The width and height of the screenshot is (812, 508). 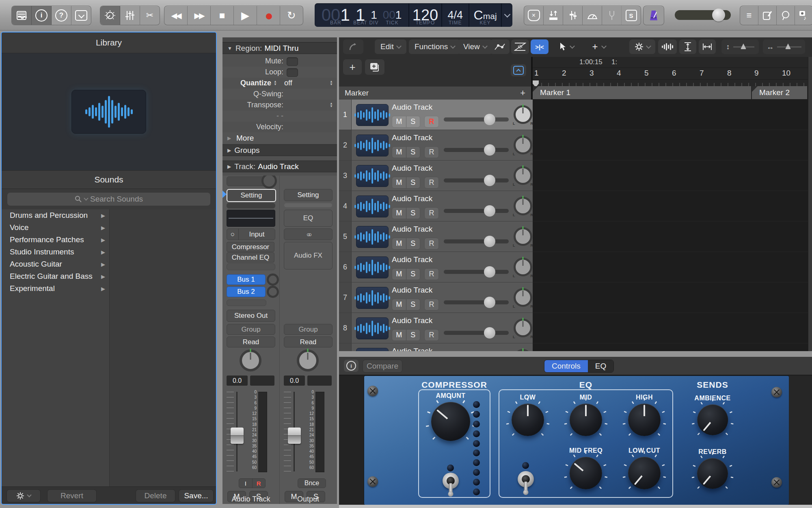 I want to click on tuner-button, so click(x=612, y=15).